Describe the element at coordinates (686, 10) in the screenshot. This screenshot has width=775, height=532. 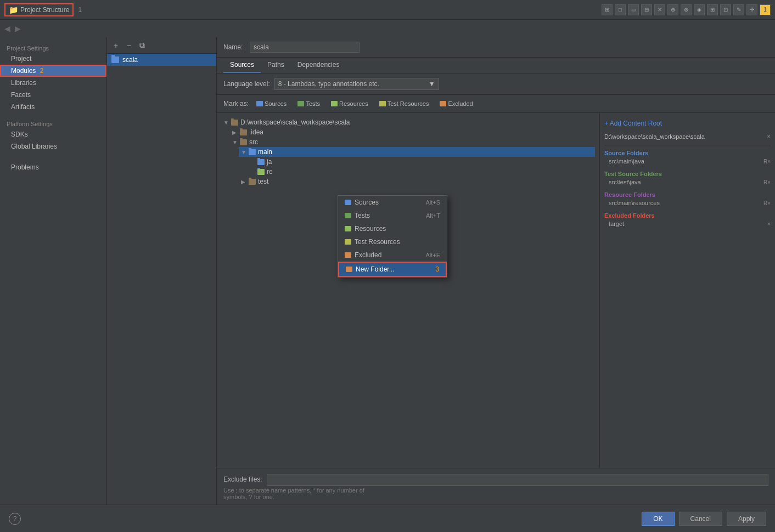
I see `toolbar-icon-7: ⊗` at that location.